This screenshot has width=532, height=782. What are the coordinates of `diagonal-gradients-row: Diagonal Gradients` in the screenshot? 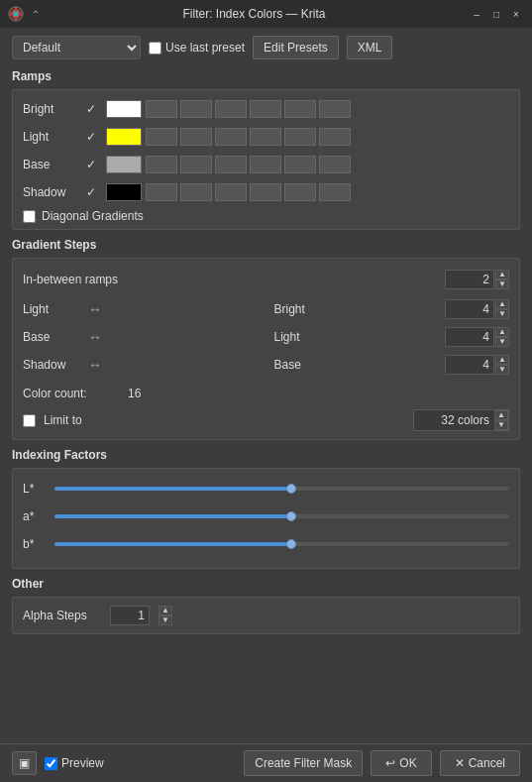 It's located at (266, 216).